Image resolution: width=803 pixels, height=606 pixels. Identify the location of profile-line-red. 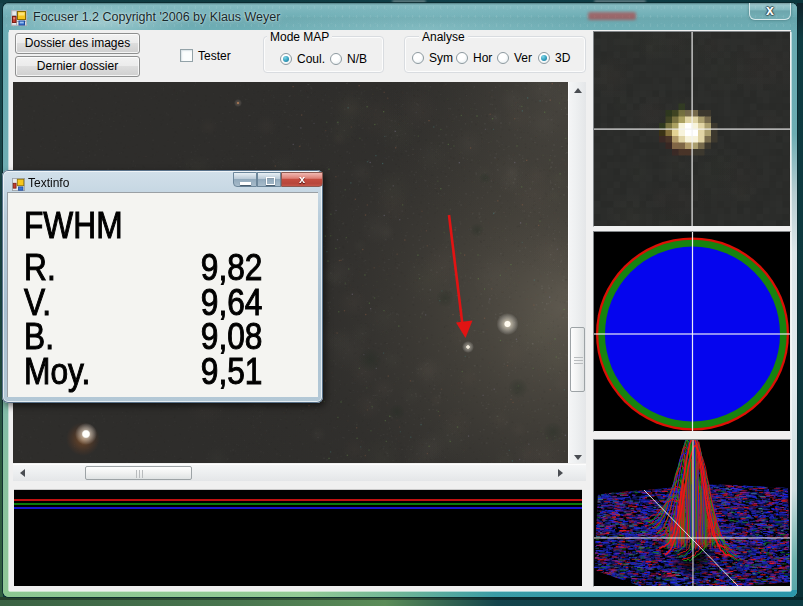
(298, 500).